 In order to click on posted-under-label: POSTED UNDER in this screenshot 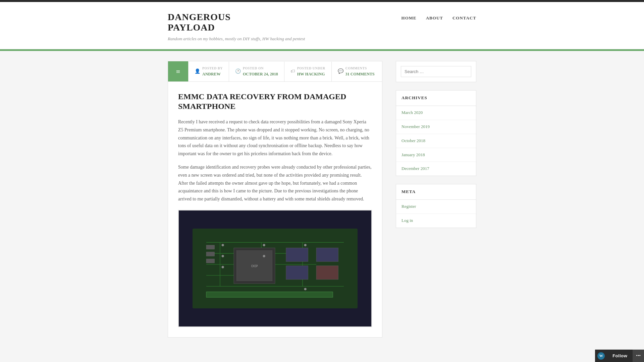, I will do `click(311, 68)`.